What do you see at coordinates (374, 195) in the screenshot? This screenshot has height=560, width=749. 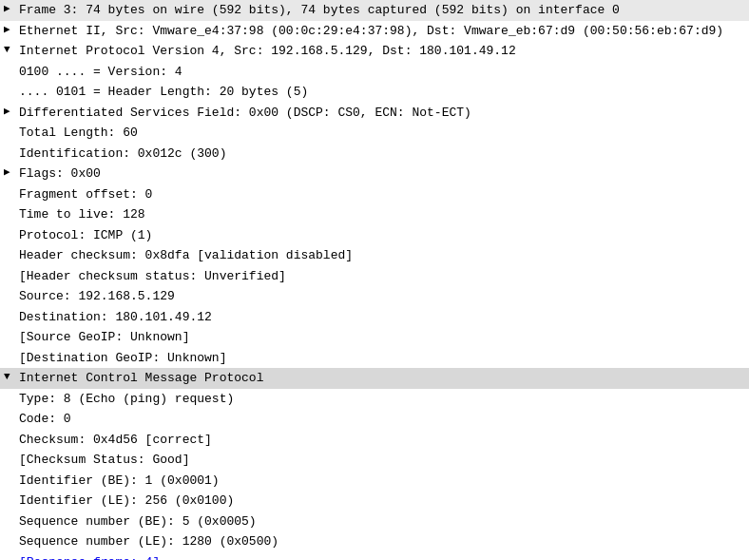 I see `tree-row-ipv4-frag-offset: Fragment offset: 0` at bounding box center [374, 195].